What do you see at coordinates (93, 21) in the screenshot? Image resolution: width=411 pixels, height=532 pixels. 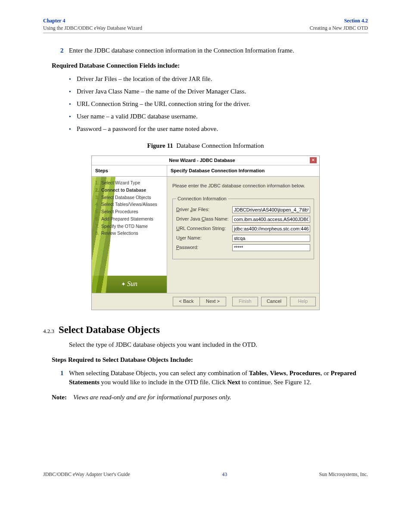 I see `chapter-link: Chapter 4` at bounding box center [93, 21].